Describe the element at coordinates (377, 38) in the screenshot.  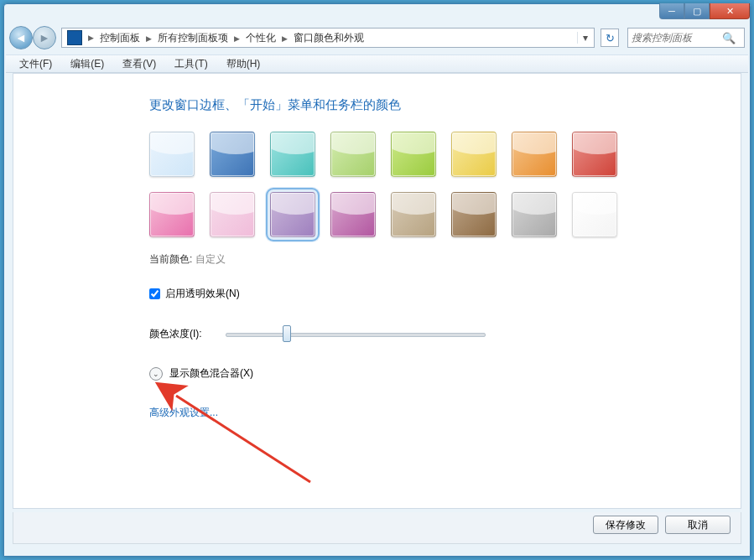
I see `nav-row: ◄ ► ▶ 控制面板▶所有控制面板项▶个性化▶窗口颜色和外观 ▾ ↻ 🔍` at that location.